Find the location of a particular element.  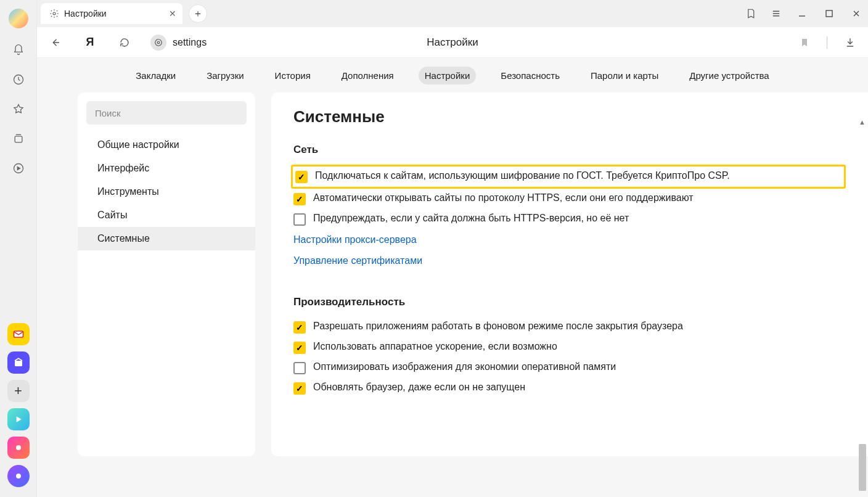

tile-add: + is located at coordinates (18, 391).